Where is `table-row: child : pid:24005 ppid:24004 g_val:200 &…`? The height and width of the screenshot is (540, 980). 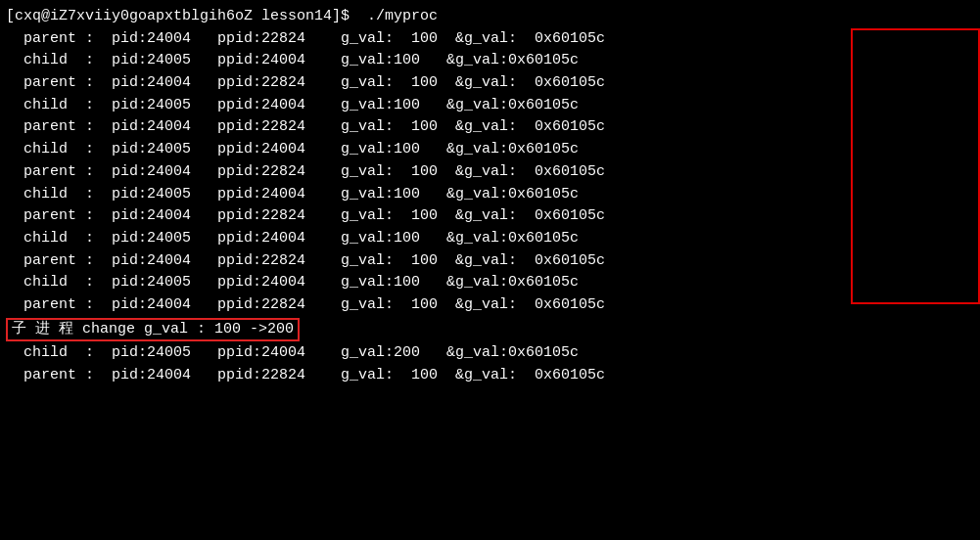
table-row: child : pid:24005 ppid:24004 g_val:200 &… is located at coordinates (490, 354).